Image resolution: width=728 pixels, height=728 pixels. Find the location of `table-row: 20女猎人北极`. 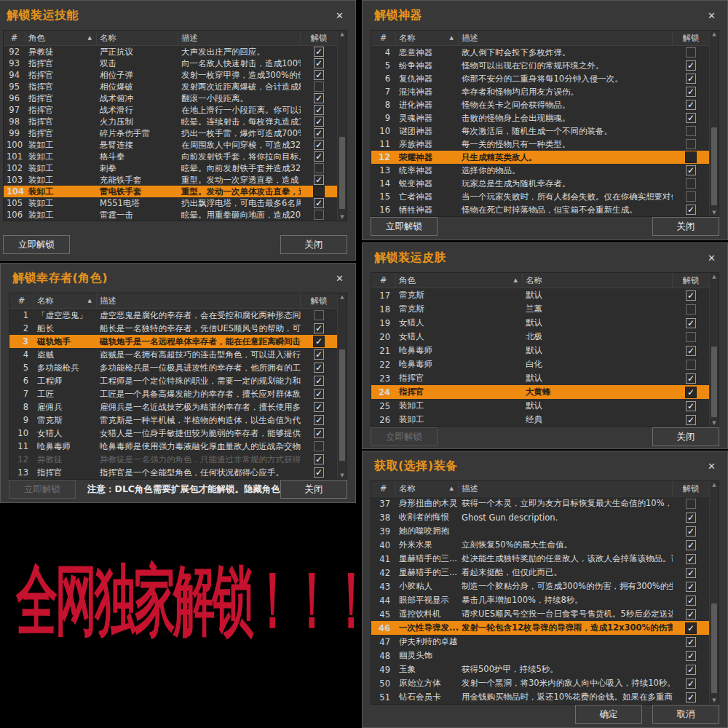

table-row: 20女猎人北极 is located at coordinates (540, 336).